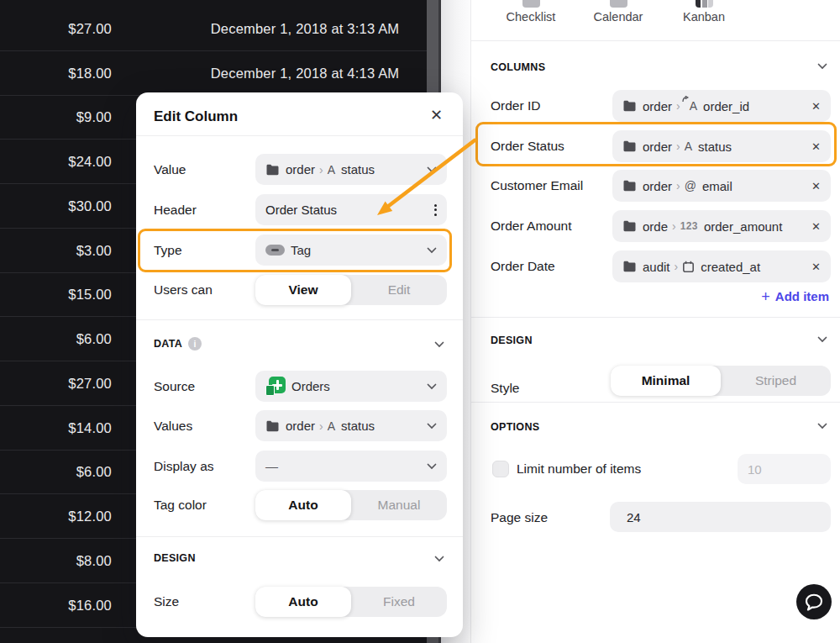 This screenshot has width=840, height=643. Describe the element at coordinates (55, 250) in the screenshot. I see `order-amount-cell: $3.00` at that location.